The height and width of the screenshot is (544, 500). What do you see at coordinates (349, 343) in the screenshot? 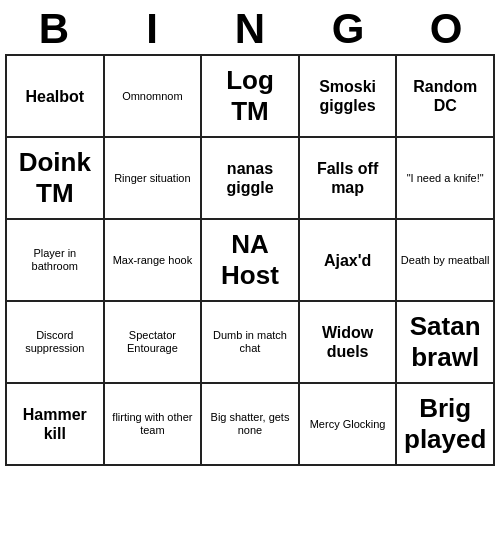
I see `bingo-cell-18: Widow duels` at bounding box center [349, 343].